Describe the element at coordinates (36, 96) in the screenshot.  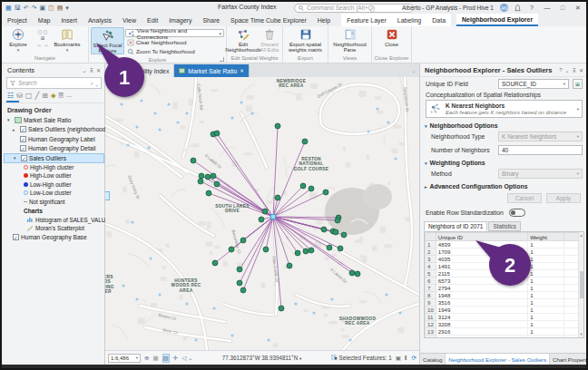
I see `list-by-editing-icon: ╱` at that location.